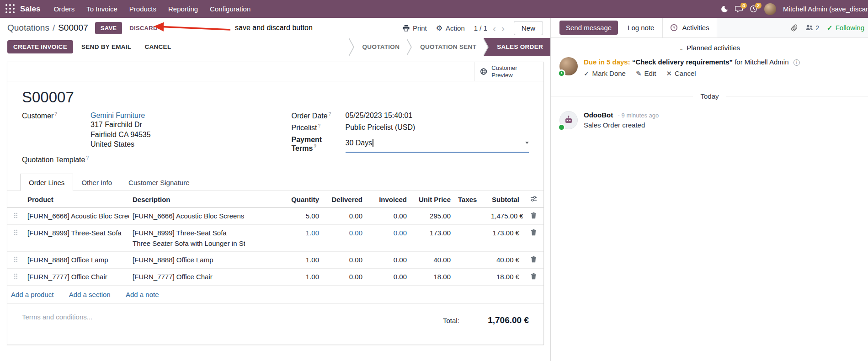 This screenshot has width=868, height=361. I want to click on menu-reporting: Reporting, so click(183, 9).